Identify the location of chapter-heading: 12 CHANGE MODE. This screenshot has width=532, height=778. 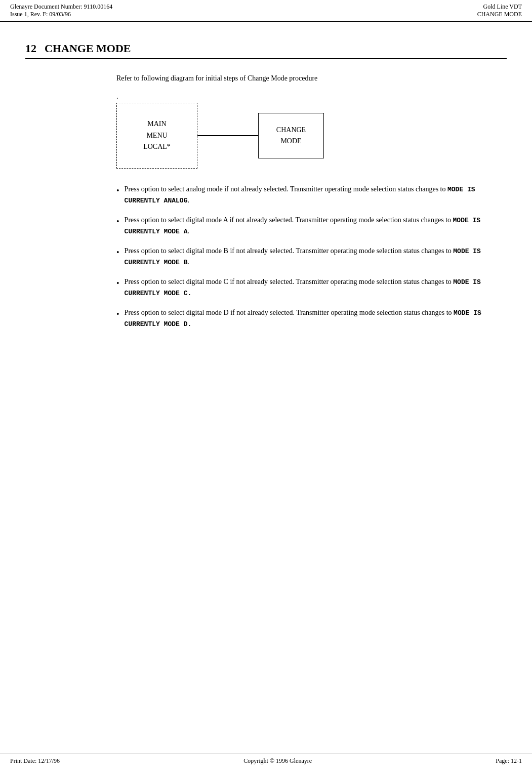
(266, 51).